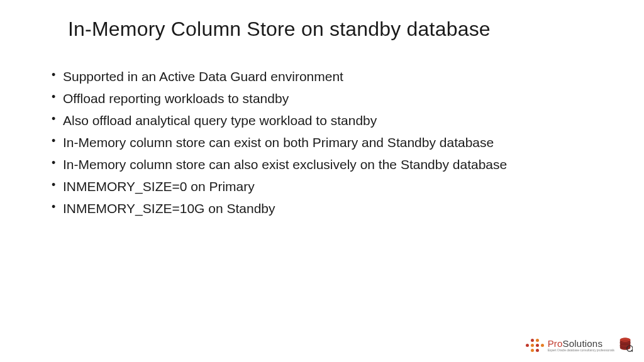  Describe the element at coordinates (333, 99) in the screenshot. I see `list-item: Offload reporting workloads to standby` at that location.